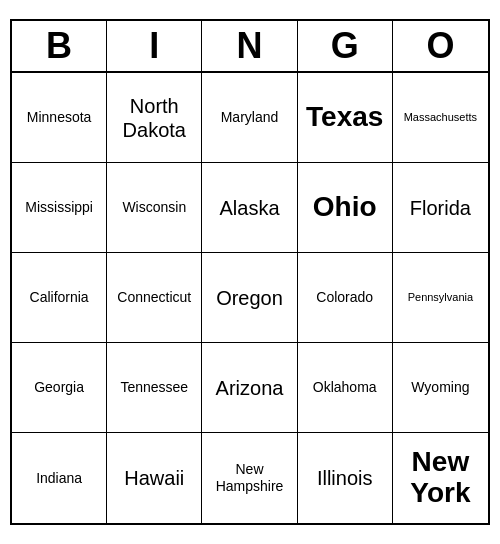  Describe the element at coordinates (346, 46) in the screenshot. I see `header-letter: G` at that location.